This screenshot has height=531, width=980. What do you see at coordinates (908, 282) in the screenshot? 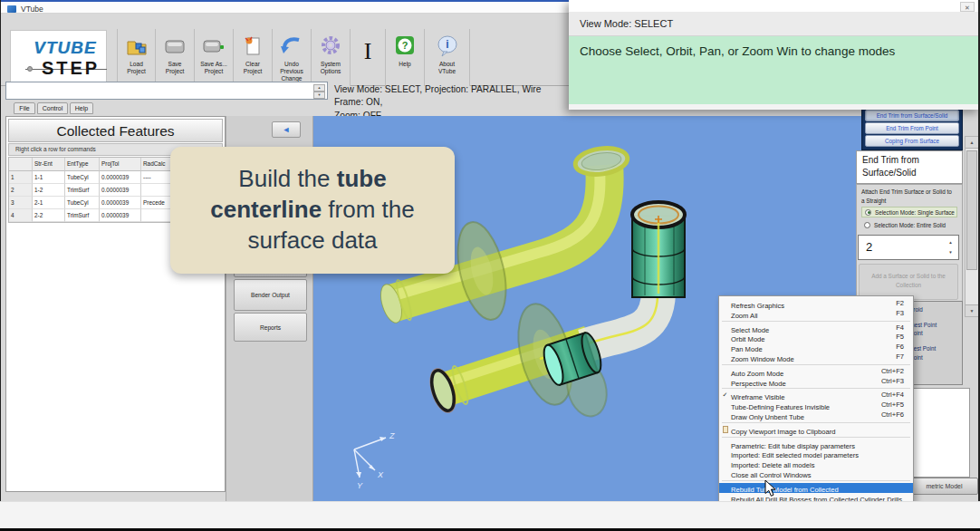
I see `add-surface-button: Add a Surface or Solid to the Collection` at bounding box center [908, 282].